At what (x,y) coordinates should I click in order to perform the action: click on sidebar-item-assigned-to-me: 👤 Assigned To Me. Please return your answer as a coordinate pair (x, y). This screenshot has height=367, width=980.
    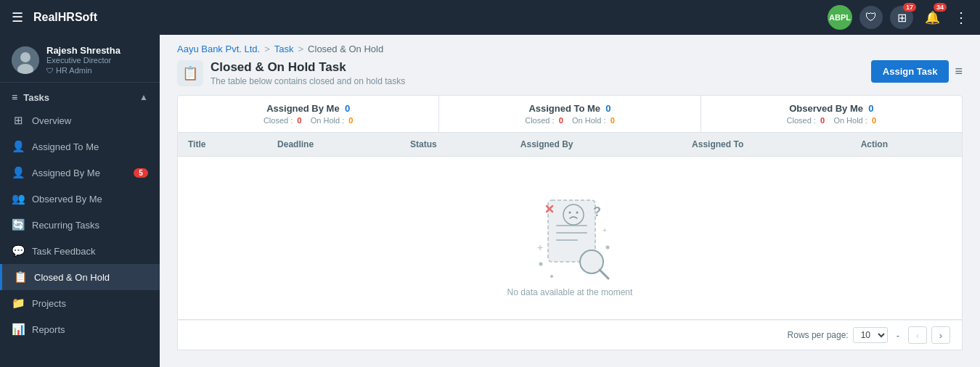
    Looking at the image, I should click on (80, 147).